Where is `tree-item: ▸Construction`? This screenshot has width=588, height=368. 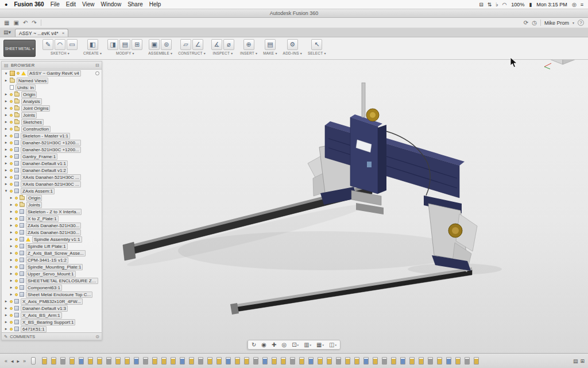 tree-item: ▸Construction is located at coordinates (52, 129).